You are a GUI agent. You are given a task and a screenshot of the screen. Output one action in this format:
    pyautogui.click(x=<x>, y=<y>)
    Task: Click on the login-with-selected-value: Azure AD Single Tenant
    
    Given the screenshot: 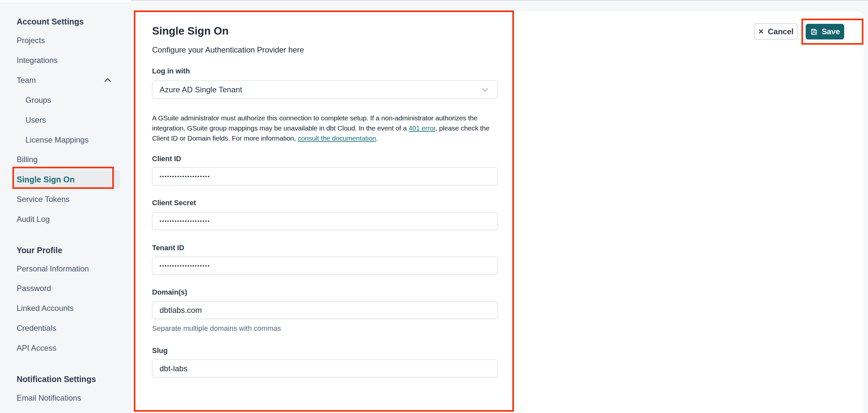 What is the action you would take?
    pyautogui.click(x=320, y=90)
    